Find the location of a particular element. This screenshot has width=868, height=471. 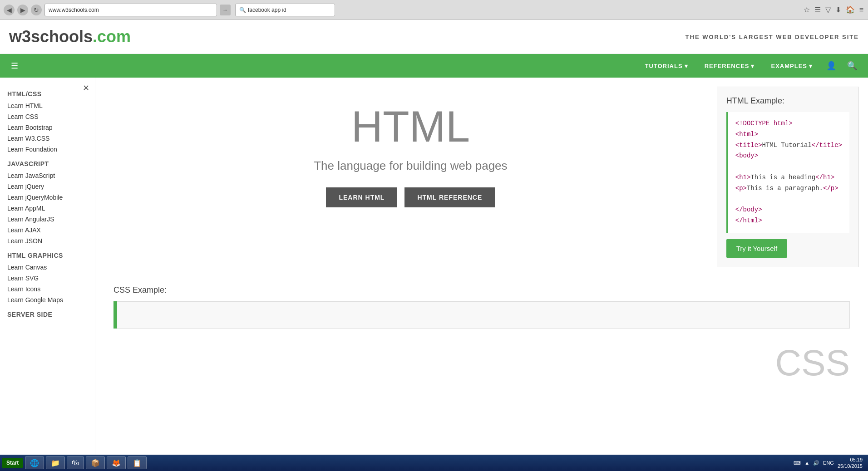

sidebar-item-learn-ajax: Learn AJAX is located at coordinates (51, 230).